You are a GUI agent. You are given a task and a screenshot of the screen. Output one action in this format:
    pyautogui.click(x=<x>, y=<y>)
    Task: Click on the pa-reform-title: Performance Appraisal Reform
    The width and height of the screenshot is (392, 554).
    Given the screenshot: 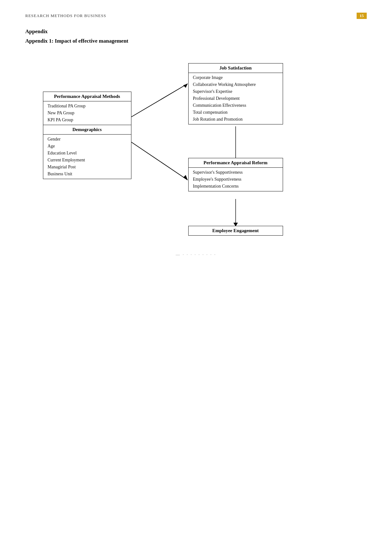 What is the action you would take?
    pyautogui.click(x=236, y=163)
    